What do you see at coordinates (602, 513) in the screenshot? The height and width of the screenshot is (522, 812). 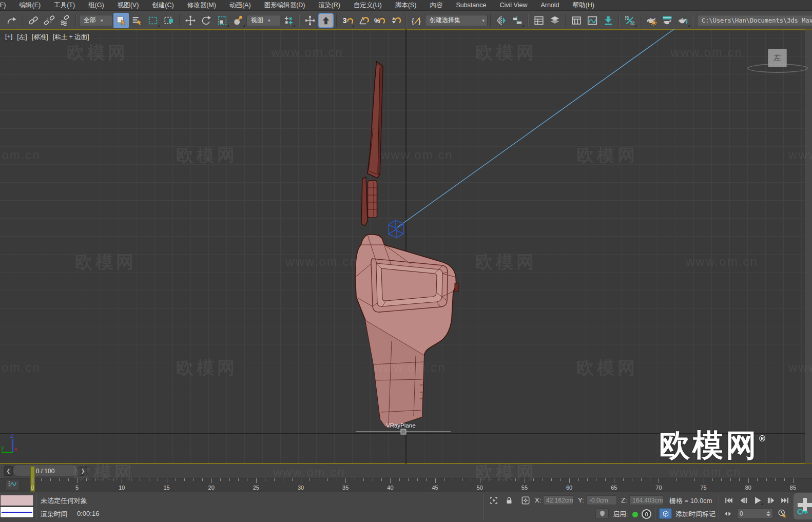 I see `safe-scene-script-button` at bounding box center [602, 513].